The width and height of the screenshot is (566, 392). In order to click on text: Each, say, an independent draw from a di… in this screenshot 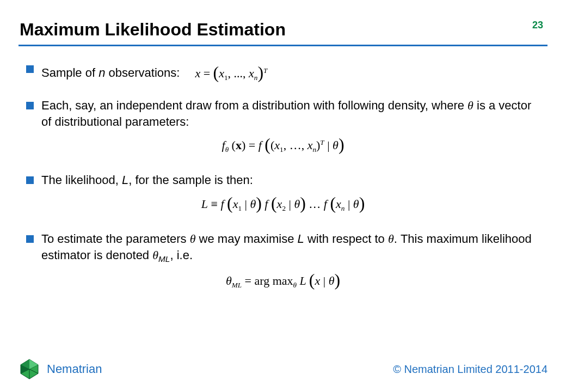, I will do `click(255, 106)`.